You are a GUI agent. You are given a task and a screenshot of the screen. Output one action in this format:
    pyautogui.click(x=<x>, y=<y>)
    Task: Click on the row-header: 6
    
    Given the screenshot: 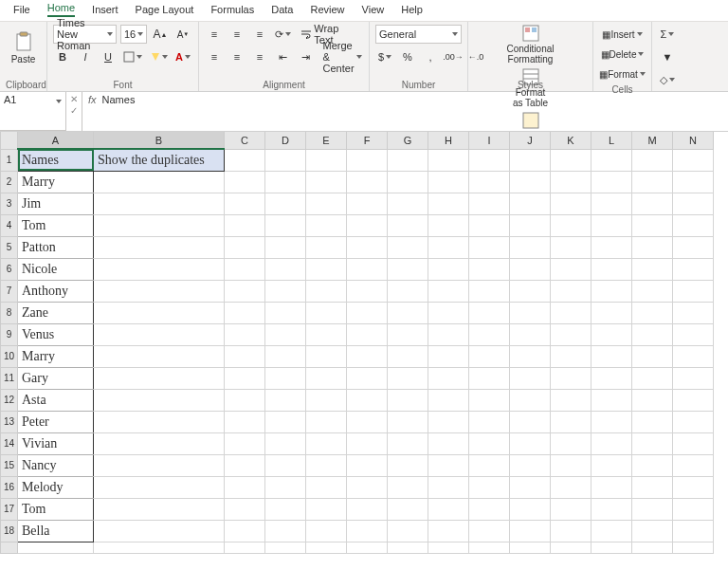 What is the action you would take?
    pyautogui.click(x=9, y=269)
    